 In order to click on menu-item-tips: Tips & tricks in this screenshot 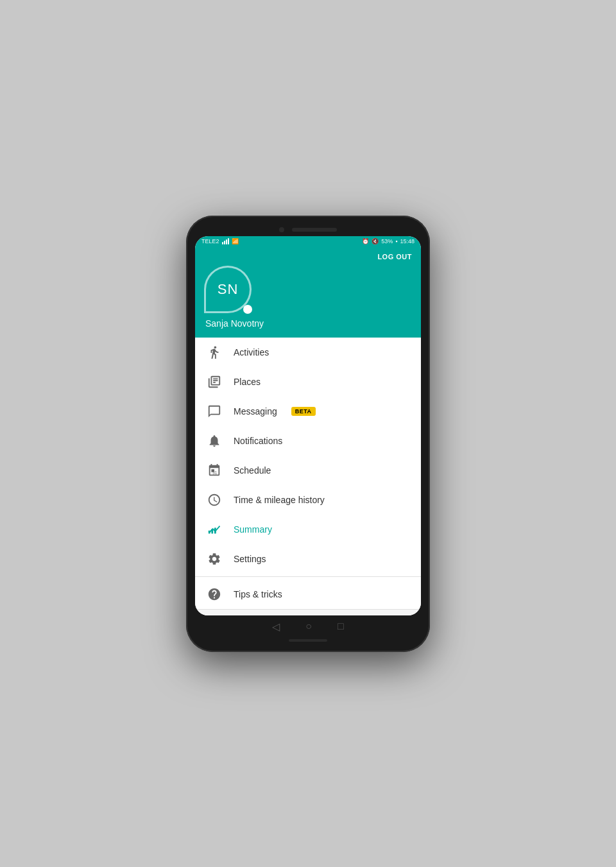, I will do `click(308, 594)`.